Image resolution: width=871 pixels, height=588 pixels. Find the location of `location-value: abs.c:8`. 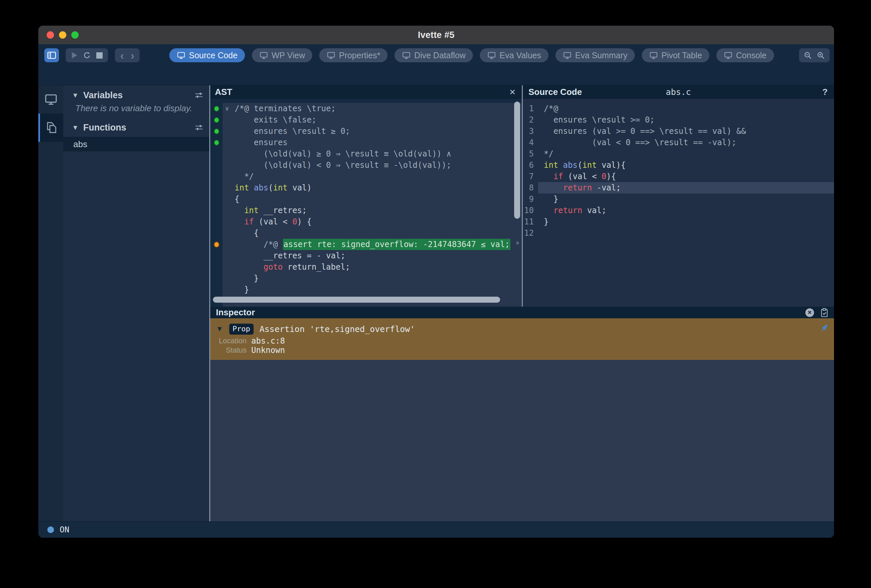

location-value: abs.c:8 is located at coordinates (266, 341).